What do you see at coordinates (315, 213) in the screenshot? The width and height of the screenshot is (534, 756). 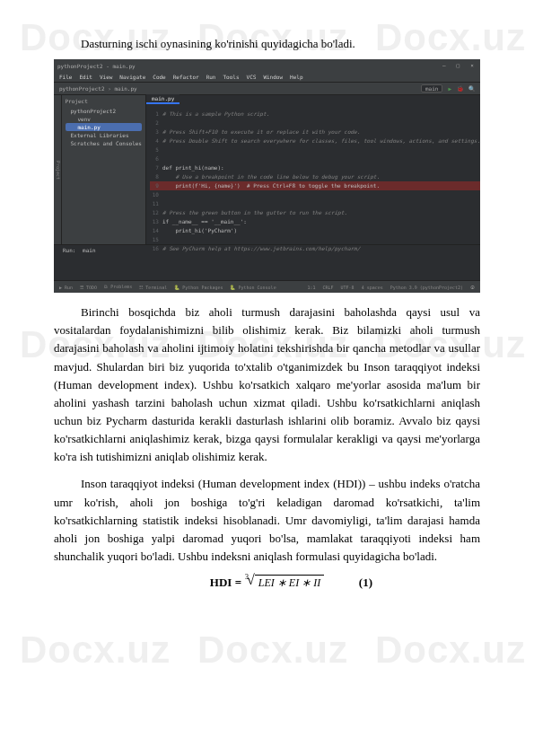 I see `code-line: 12# Press the green button in the gutter…` at bounding box center [315, 213].